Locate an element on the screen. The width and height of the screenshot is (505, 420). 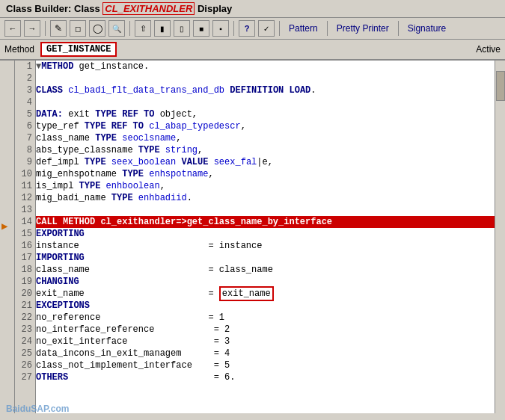
check-button: ✓ is located at coordinates (266, 28).